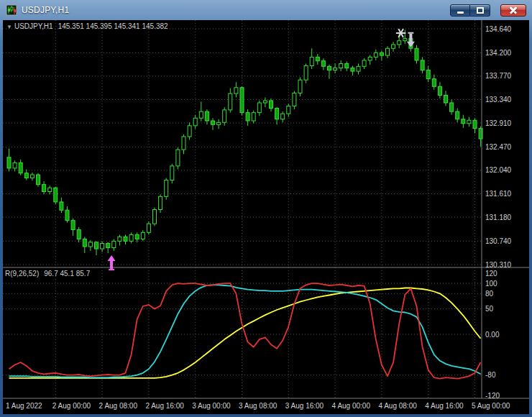 This screenshot has width=532, height=417. What do you see at coordinates (513, 10) in the screenshot?
I see `close-button` at bounding box center [513, 10].